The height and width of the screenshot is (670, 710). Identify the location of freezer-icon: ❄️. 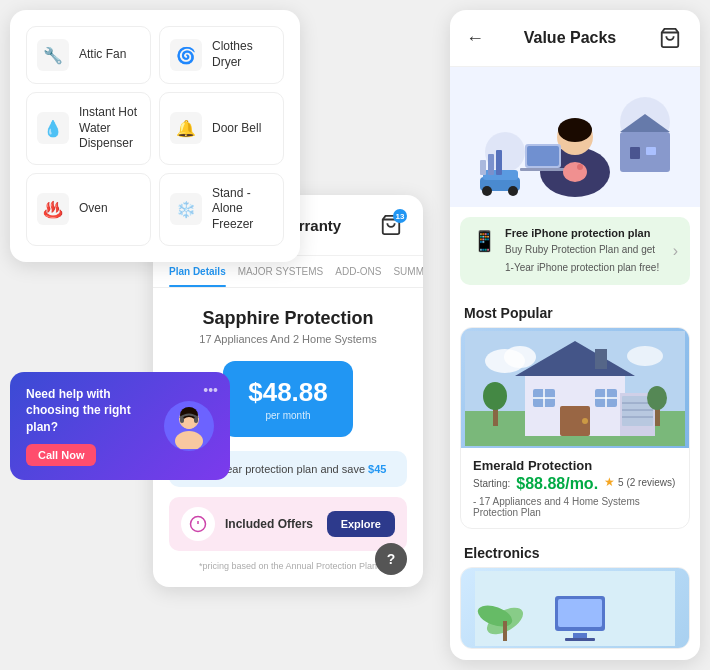
(186, 209).